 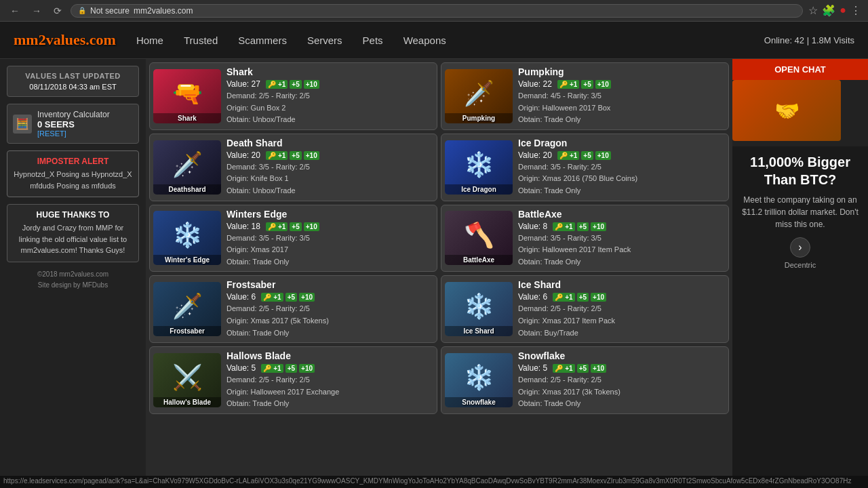 What do you see at coordinates (621, 285) in the screenshot?
I see `weapon-name: Ice Shard` at bounding box center [621, 285].